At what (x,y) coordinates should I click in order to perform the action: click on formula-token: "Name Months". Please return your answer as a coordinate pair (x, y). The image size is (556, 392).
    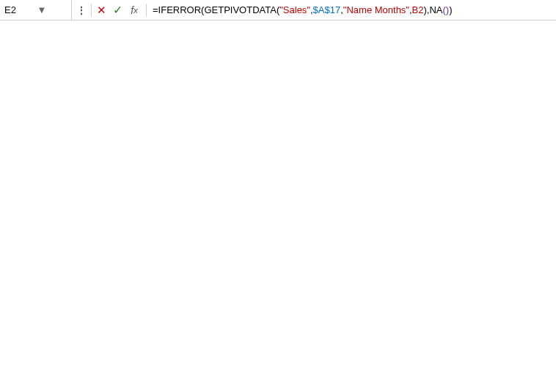
    Looking at the image, I should click on (376, 10).